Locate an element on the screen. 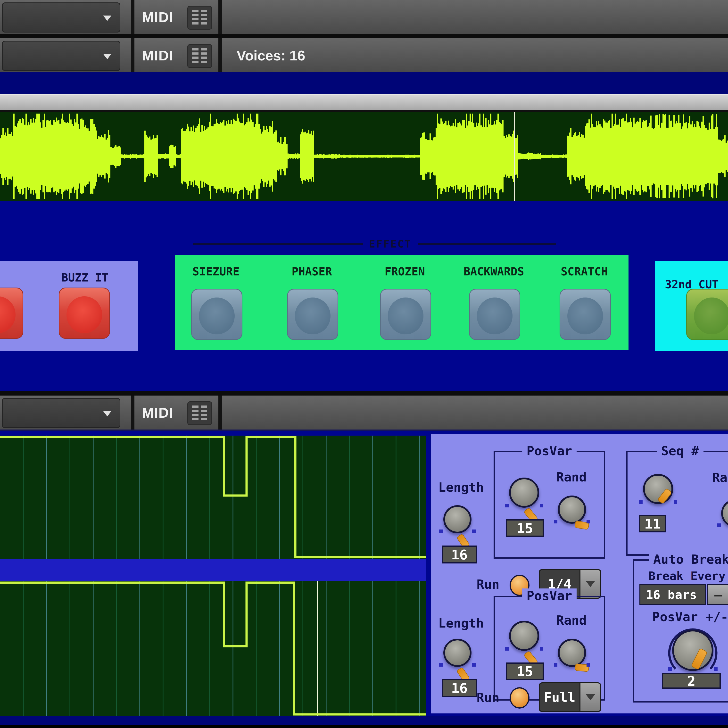  posvar-knob-top is located at coordinates (524, 492).